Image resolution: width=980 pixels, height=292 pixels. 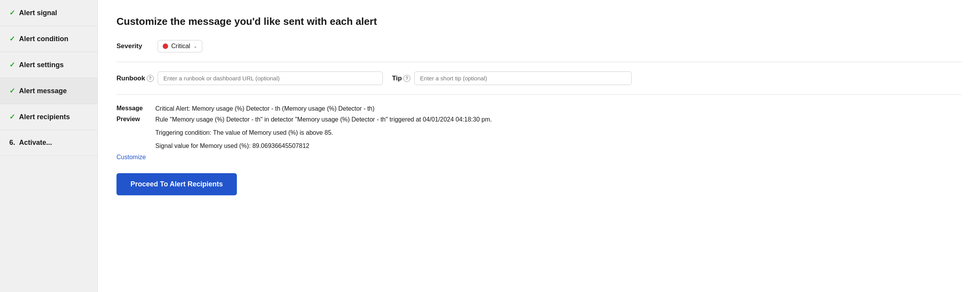 I want to click on sidebar-item-label: Alert signal, so click(x=38, y=13).